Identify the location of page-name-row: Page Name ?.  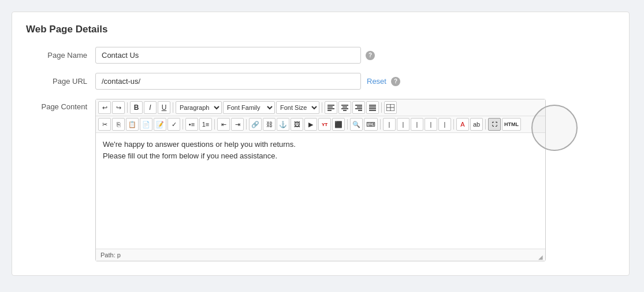
(321, 56).